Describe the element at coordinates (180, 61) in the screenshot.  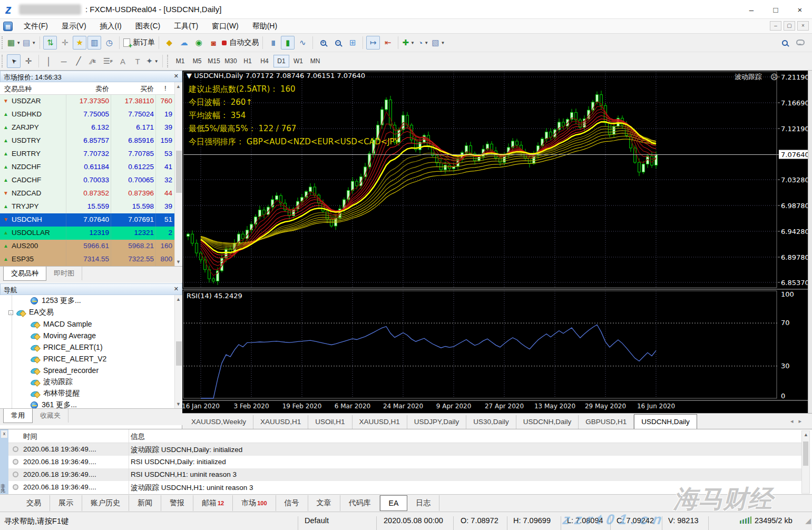
I see `timeframe-m1-button: M1` at that location.